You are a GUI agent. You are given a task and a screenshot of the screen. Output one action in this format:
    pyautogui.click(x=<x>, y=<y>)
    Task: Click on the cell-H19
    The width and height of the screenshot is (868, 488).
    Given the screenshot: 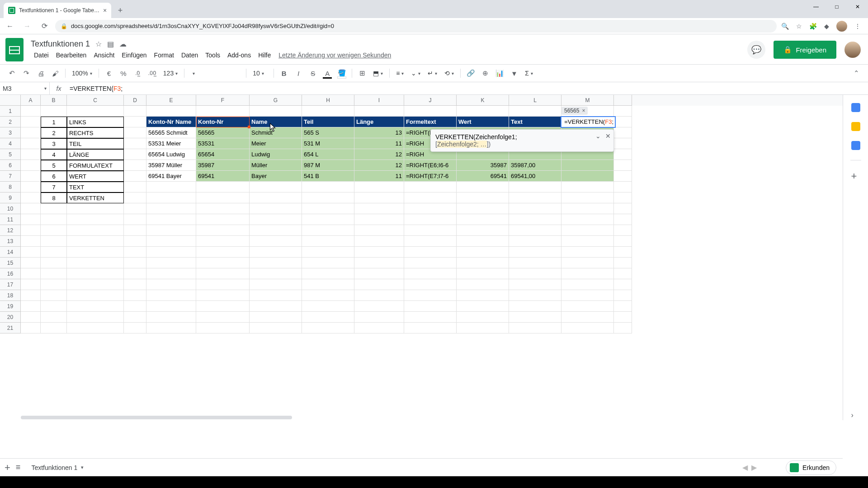 What is the action you would take?
    pyautogui.click(x=328, y=306)
    